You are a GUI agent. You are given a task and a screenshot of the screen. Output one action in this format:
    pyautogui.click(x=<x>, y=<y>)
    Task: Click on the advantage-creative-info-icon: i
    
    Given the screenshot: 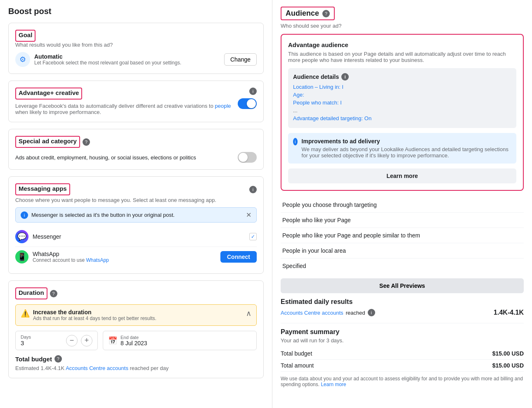 What is the action you would take?
    pyautogui.click(x=253, y=91)
    